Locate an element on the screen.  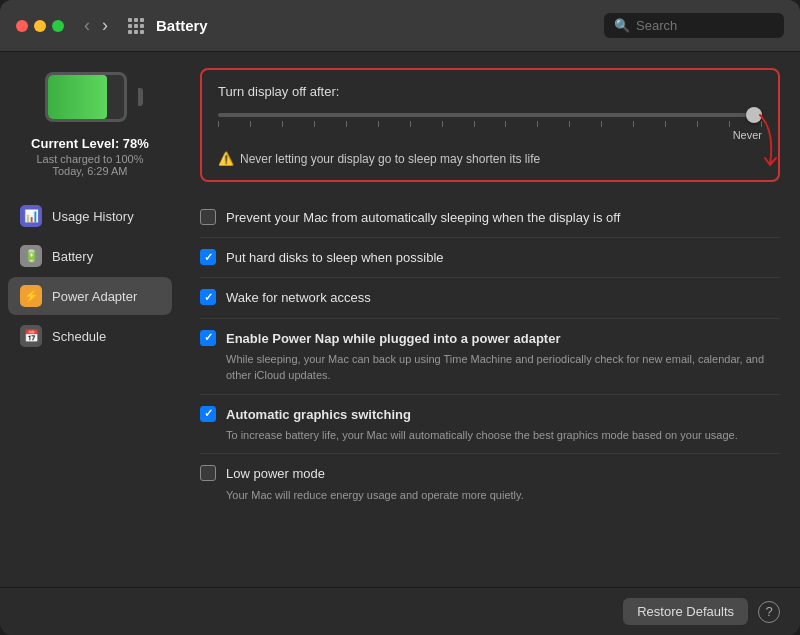
sidebar-item-schedule: 📅 Schedule is located at coordinates (90, 336).